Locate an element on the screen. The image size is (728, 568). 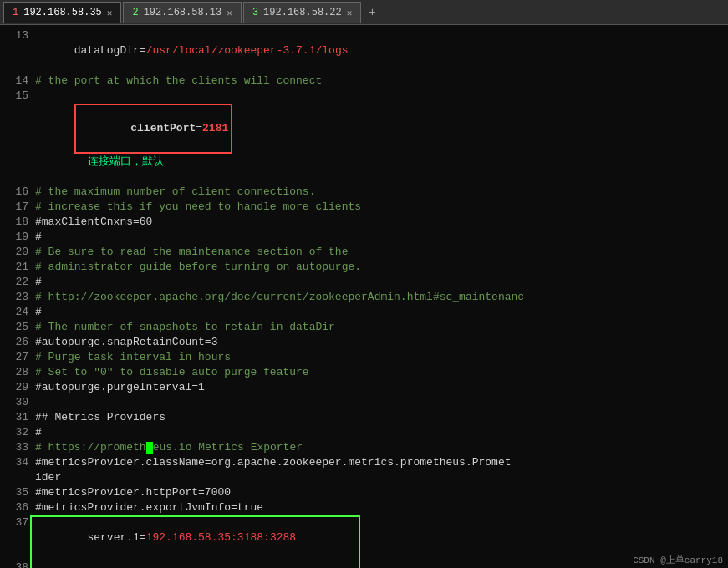
line-20: 20 # Be sure to read the maintenance sec… is located at coordinates (364, 252).